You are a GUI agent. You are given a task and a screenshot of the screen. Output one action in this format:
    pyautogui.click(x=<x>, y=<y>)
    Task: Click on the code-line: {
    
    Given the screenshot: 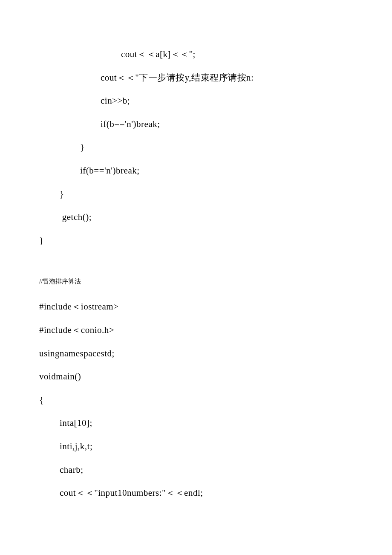 What is the action you would take?
    pyautogui.click(x=216, y=400)
    